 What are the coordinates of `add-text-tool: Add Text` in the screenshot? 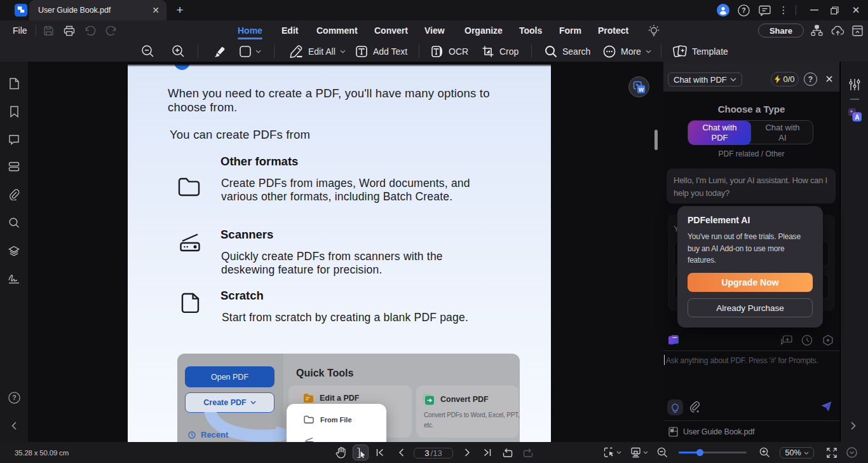 It's located at (381, 51).